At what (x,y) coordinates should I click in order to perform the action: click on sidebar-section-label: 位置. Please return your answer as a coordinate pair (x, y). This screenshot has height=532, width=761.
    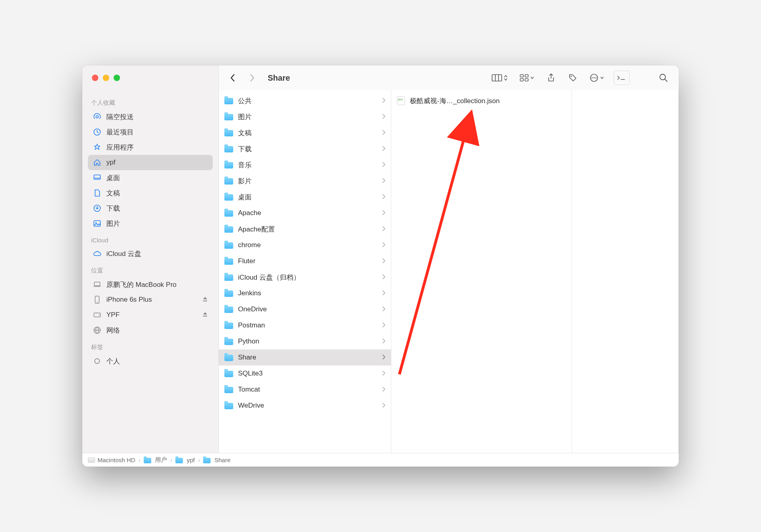
    Looking at the image, I should click on (152, 270).